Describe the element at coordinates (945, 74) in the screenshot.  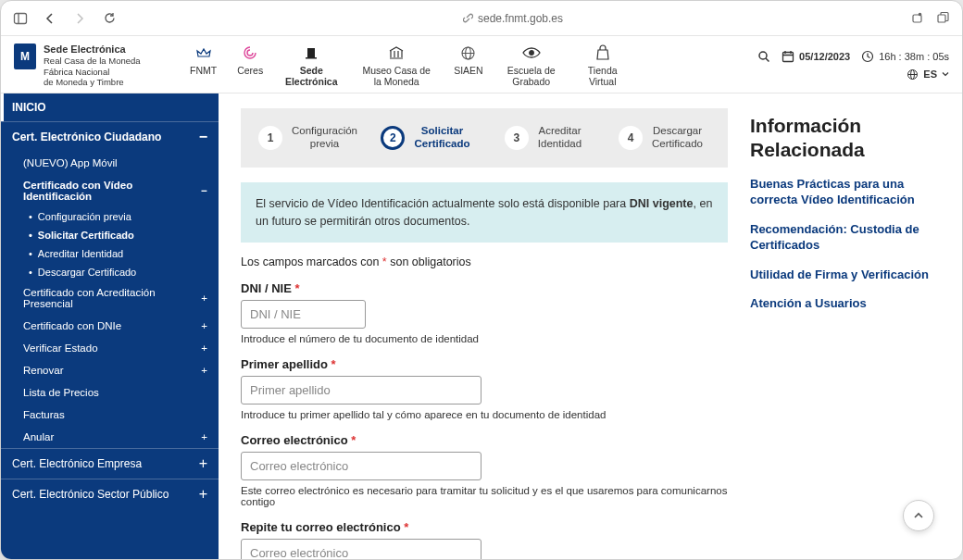
I see `chevron-down-icon` at that location.